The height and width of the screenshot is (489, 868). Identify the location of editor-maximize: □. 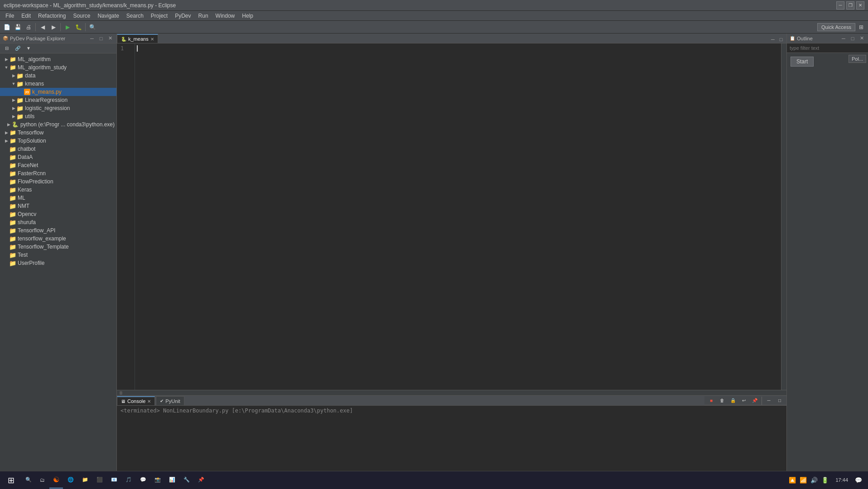
(781, 39).